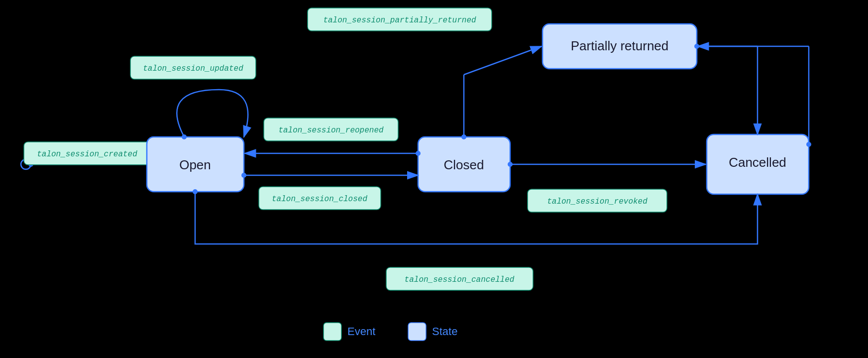  Describe the element at coordinates (464, 137) in the screenshot. I see `closed-partial-dot` at that location.